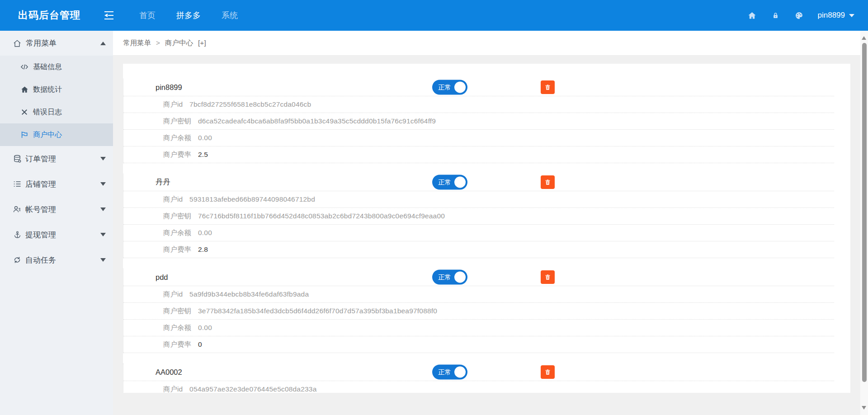 The width and height of the screenshot is (868, 415). I want to click on sync-icon, so click(17, 260).